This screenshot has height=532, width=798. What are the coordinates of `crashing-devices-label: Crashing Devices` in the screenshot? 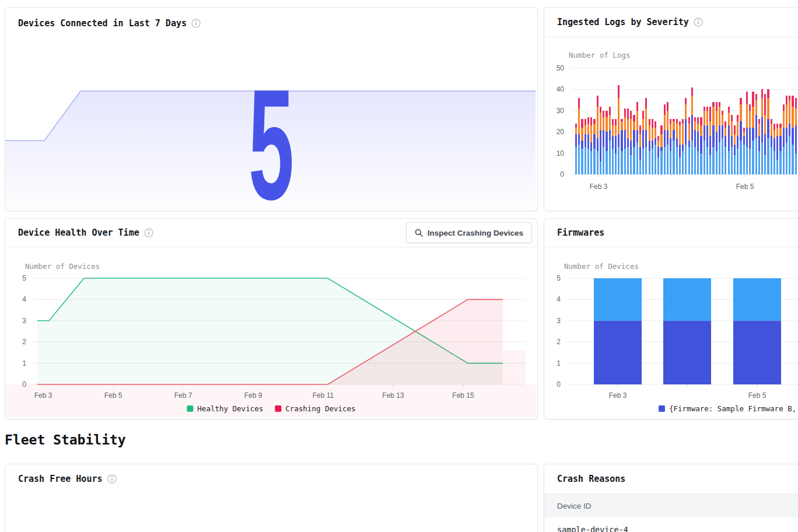 It's located at (320, 408).